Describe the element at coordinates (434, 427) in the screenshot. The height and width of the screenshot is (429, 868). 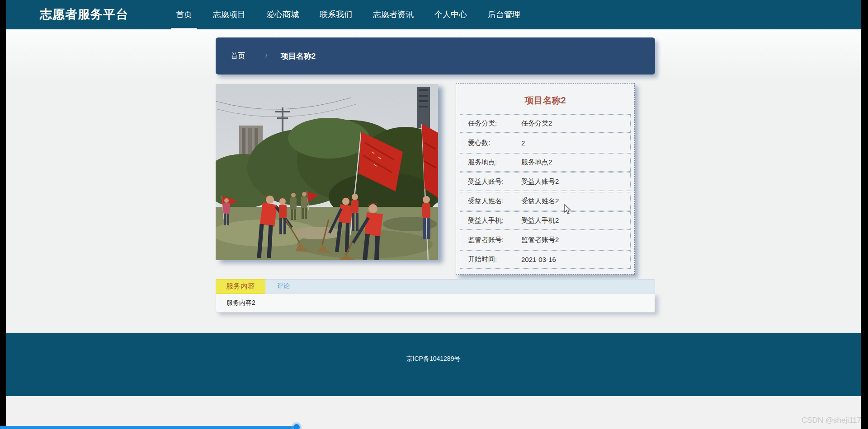
I see `video-progress-bar` at that location.